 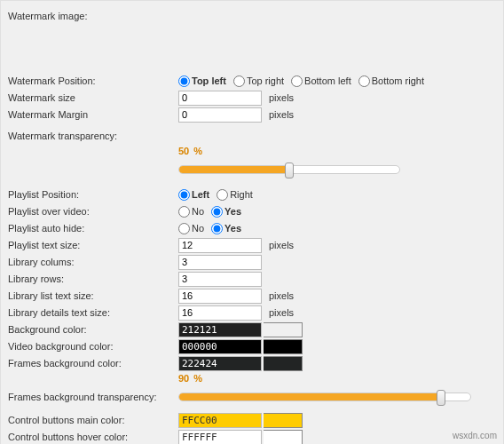 What do you see at coordinates (325, 397) in the screenshot?
I see `slider-frames-transparency` at bounding box center [325, 397].